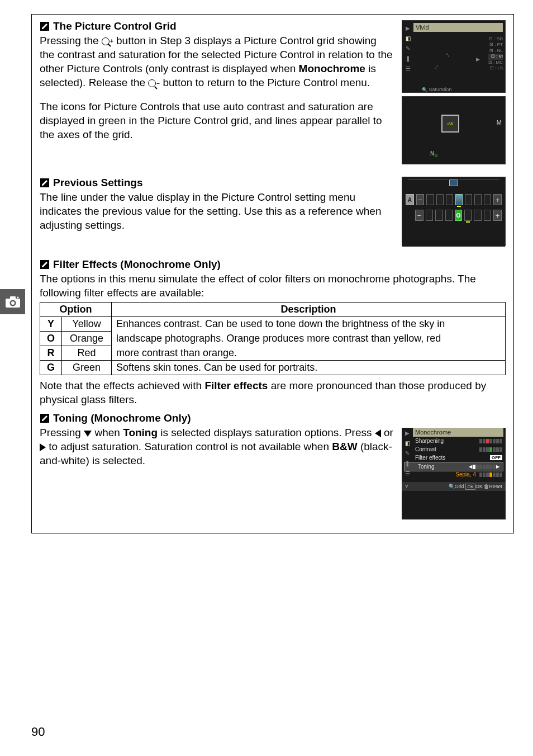 The width and height of the screenshot is (533, 756). I want to click on zero-label: O, so click(458, 215).